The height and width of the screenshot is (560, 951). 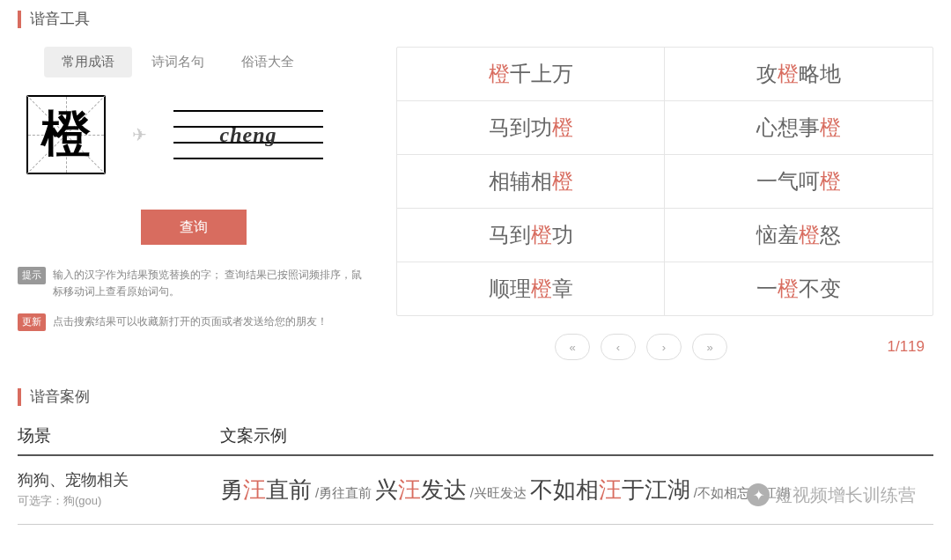 What do you see at coordinates (88, 62) in the screenshot?
I see `tab-idiom: 常用成语` at bounding box center [88, 62].